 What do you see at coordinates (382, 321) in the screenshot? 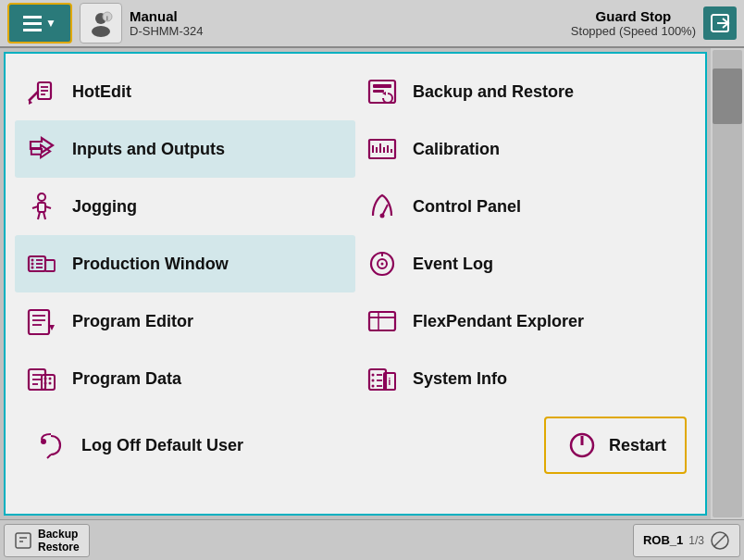
I see `flexpendant-explorer-icon` at bounding box center [382, 321].